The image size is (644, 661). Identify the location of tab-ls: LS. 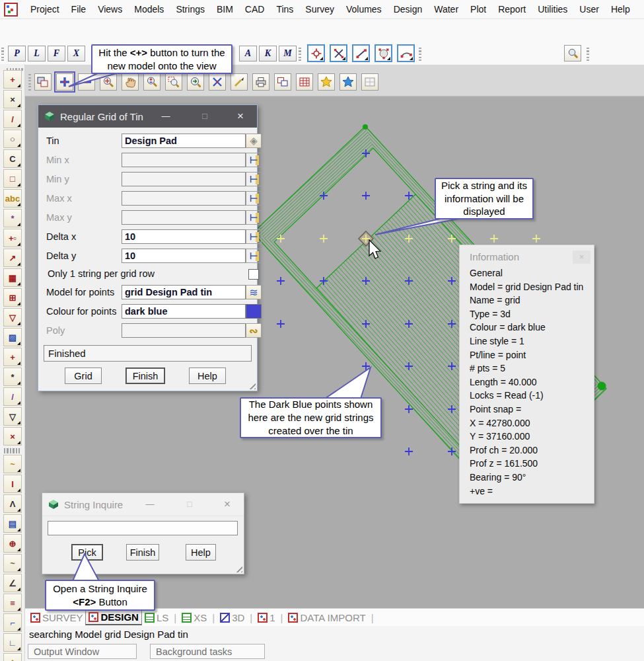
(161, 617).